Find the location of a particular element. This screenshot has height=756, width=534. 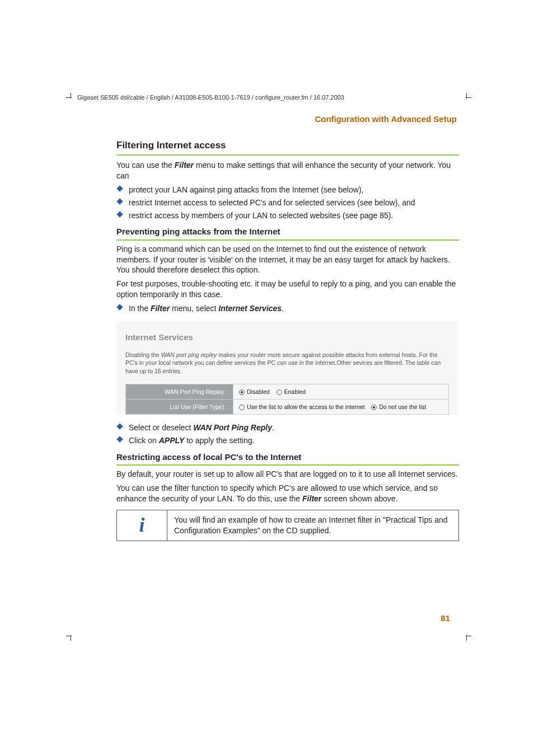

list-item: restrict Internet access to selected PC'… is located at coordinates (288, 203).